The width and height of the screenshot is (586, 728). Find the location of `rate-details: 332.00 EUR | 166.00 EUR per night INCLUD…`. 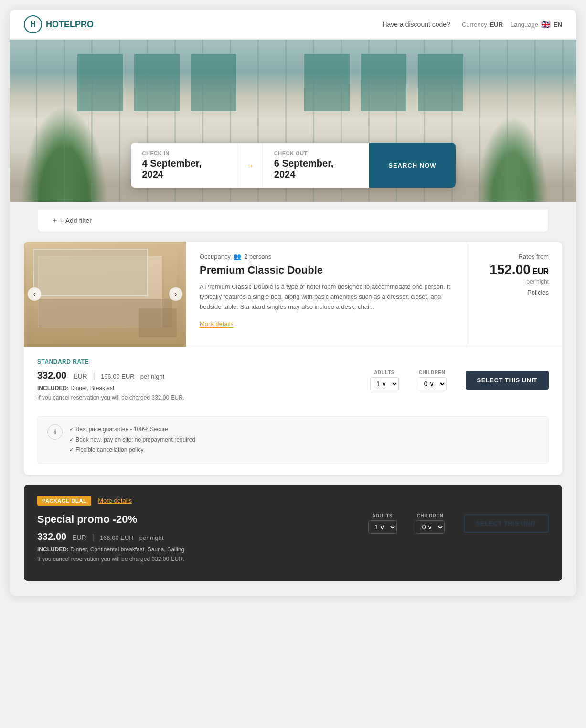

rate-details: 332.00 EUR | 166.00 EUR per night INCLUD… is located at coordinates (111, 390).